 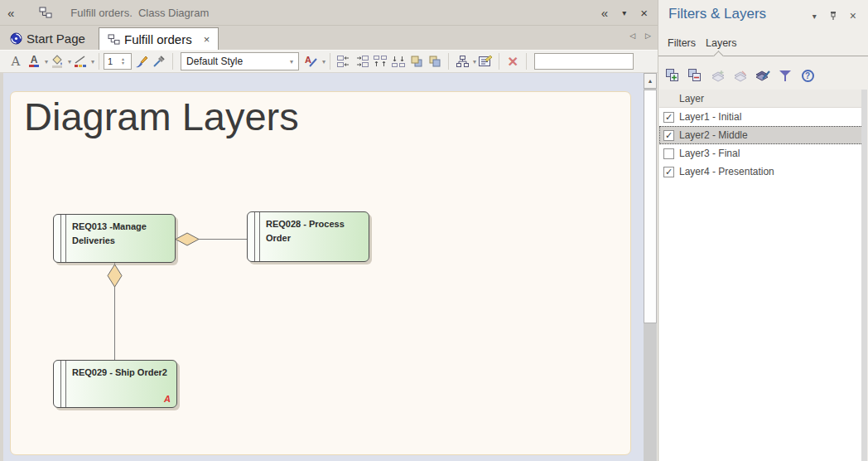 I want to click on delete-layer-button, so click(x=696, y=75).